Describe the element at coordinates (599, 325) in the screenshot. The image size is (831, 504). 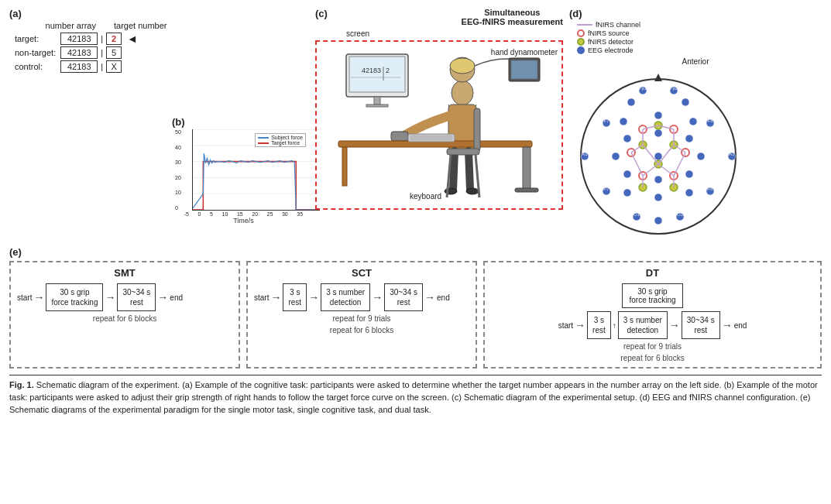
I see `dt-box1: 3 s rest` at that location.